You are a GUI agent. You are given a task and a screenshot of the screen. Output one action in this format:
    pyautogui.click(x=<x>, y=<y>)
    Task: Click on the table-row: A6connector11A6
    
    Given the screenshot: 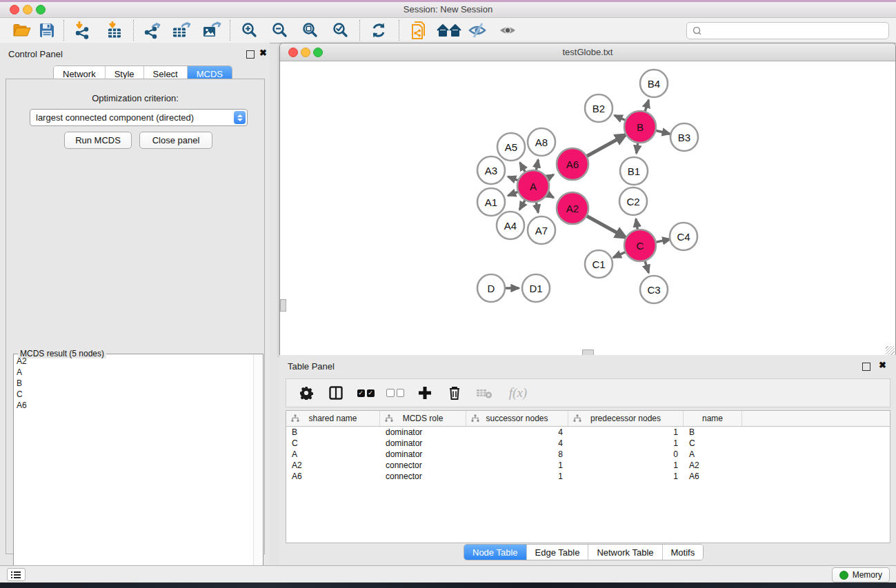 What is the action you would take?
    pyautogui.click(x=588, y=476)
    